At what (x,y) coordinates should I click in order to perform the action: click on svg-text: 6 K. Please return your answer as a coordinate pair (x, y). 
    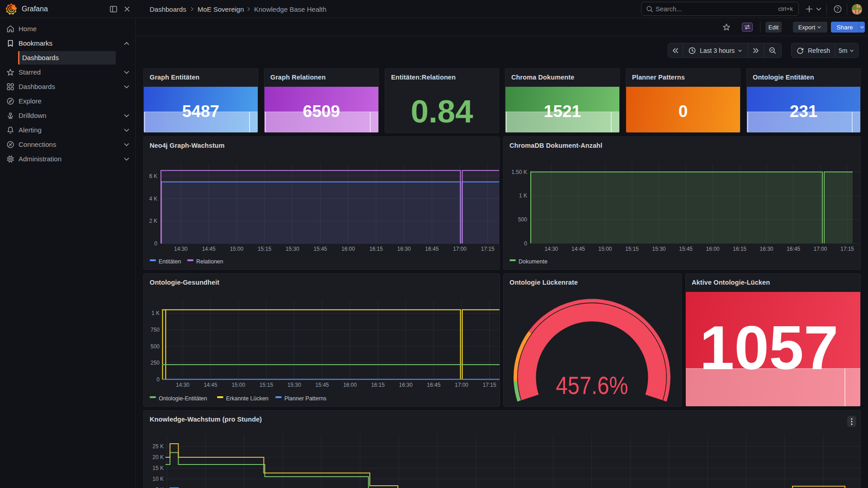
    Looking at the image, I should click on (153, 176).